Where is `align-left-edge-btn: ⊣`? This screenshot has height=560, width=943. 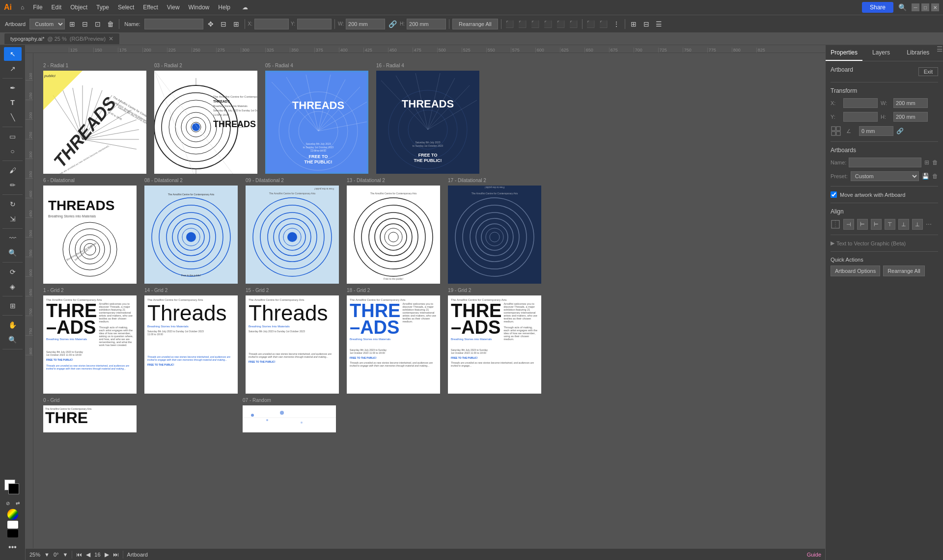
align-left-edge-btn: ⊣ is located at coordinates (849, 224).